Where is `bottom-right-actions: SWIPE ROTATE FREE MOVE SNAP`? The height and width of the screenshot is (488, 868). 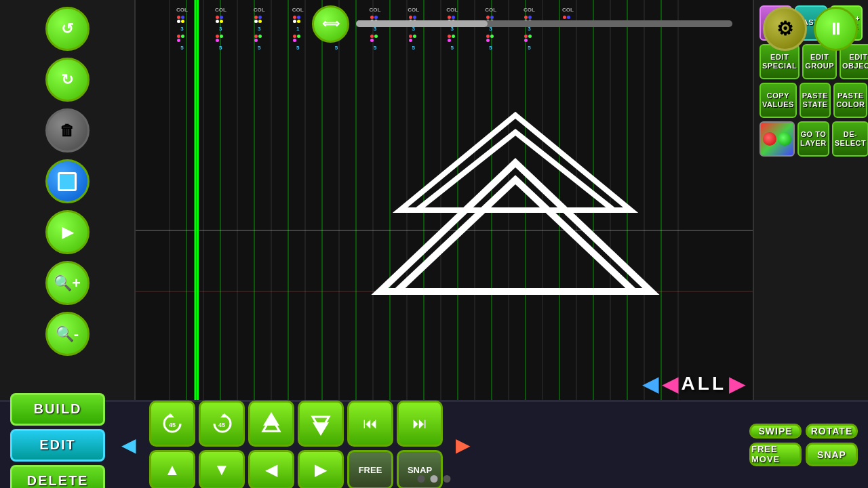
bottom-right-actions: SWIPE ROTATE FREE MOVE SNAP is located at coordinates (804, 445).